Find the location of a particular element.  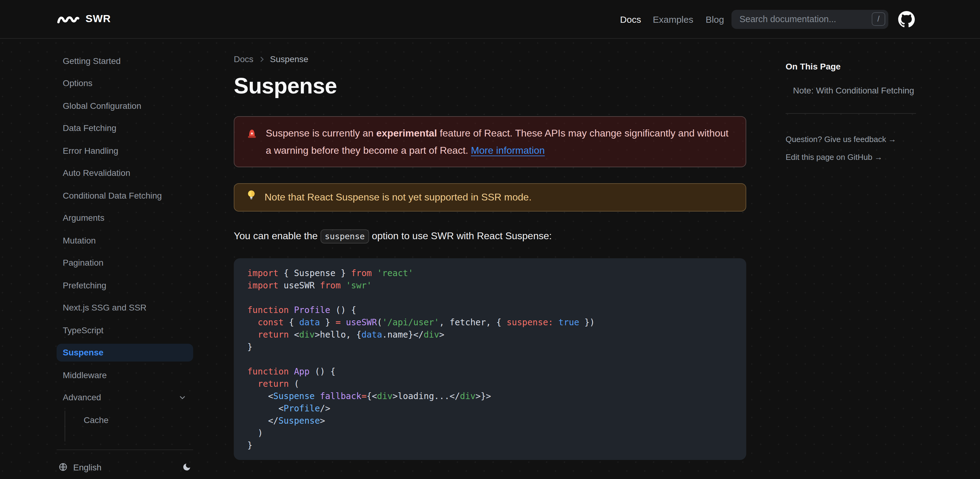

code-line: ) is located at coordinates (490, 433).